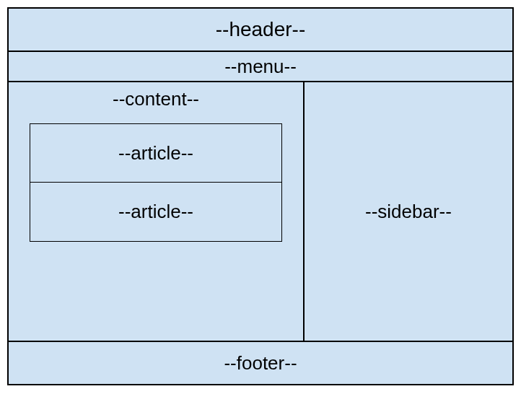 This screenshot has width=521, height=420. Describe the element at coordinates (260, 67) in the screenshot. I see `menu-region: --menu--` at that location.